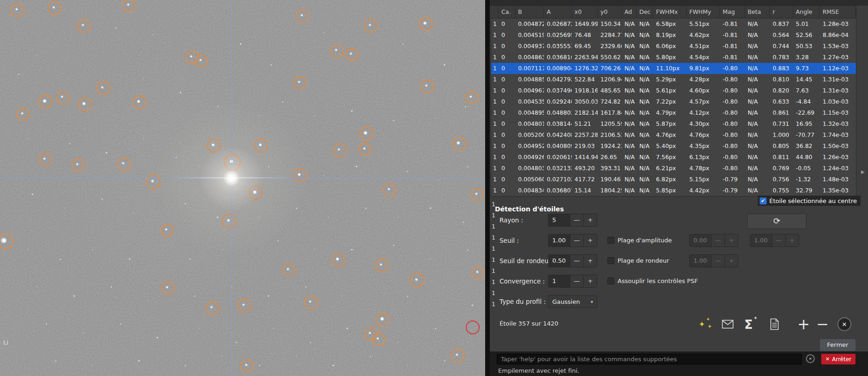  What do you see at coordinates (577, 261) in the screenshot?
I see `roundness-decrement-button: —` at bounding box center [577, 261].